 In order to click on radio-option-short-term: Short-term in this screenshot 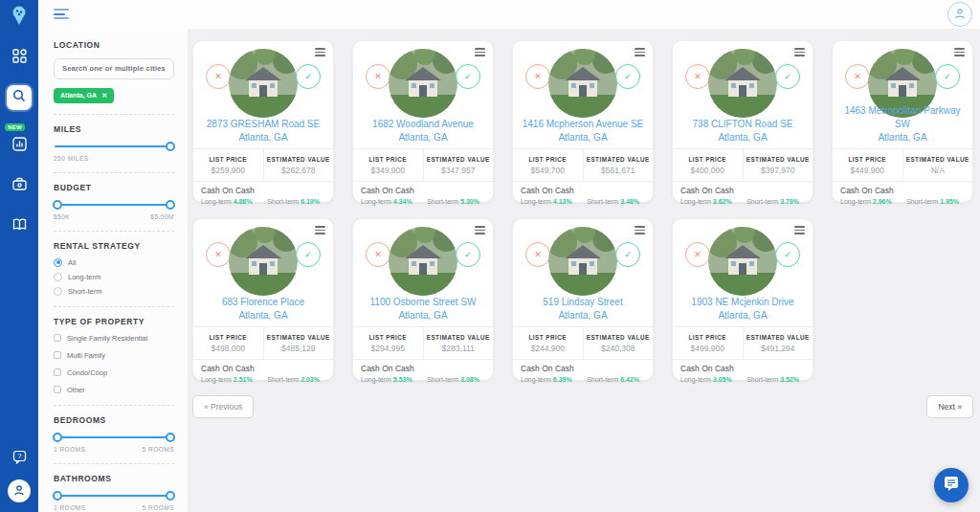, I will do `click(114, 291)`.